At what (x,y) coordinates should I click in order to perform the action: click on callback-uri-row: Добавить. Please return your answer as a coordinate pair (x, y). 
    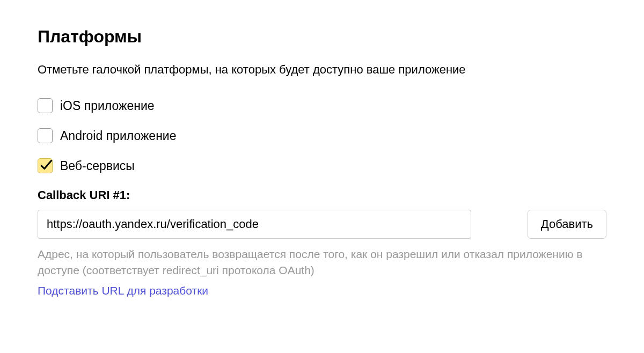
    Looking at the image, I should click on (322, 224).